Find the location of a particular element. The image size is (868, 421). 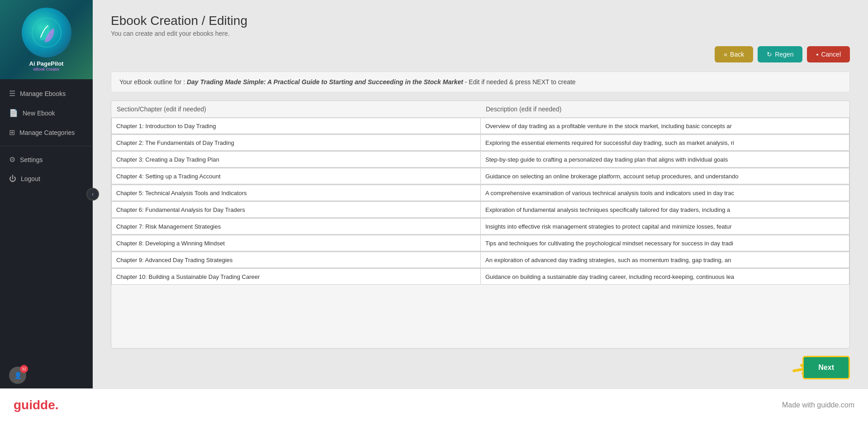

logo-sub-text: eBook Creator is located at coordinates (47, 69).